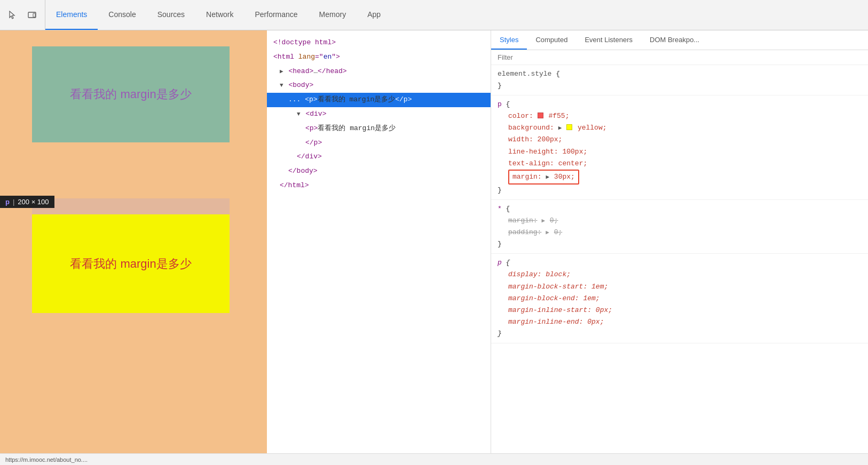  What do you see at coordinates (558, 74) in the screenshot?
I see `element-style-open-brace: {` at bounding box center [558, 74].